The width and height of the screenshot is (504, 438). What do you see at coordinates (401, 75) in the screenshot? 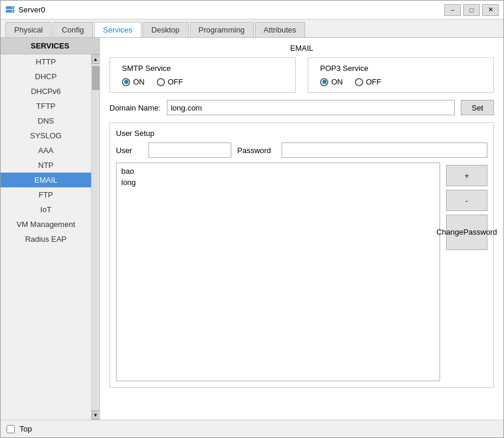
I see `pop3-service-box: POP3 Service ON OFF` at bounding box center [401, 75].